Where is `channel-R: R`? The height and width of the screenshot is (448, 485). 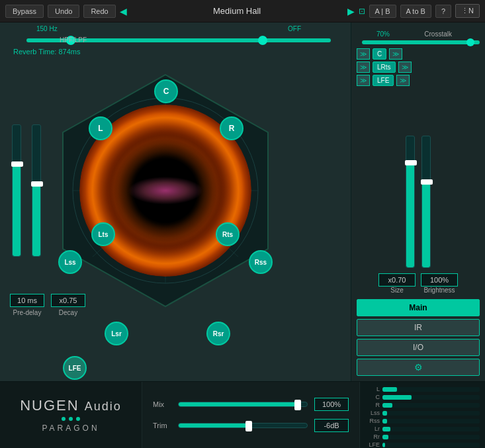
channel-R: R is located at coordinates (232, 128).